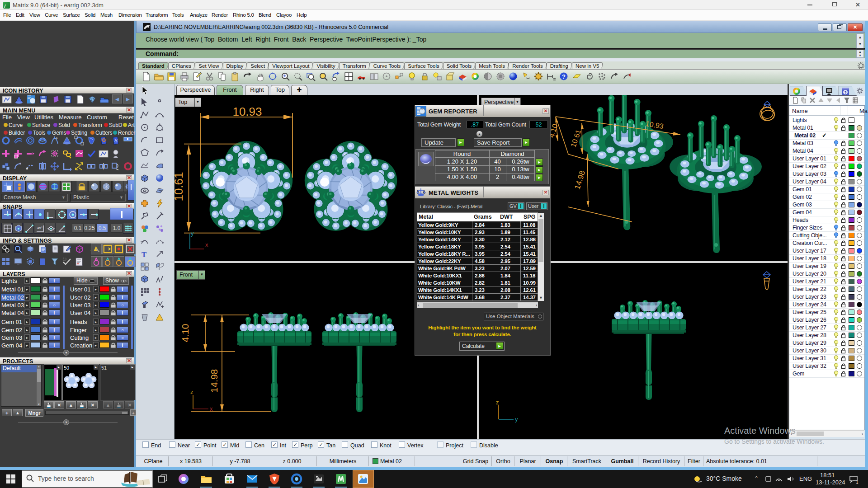  I want to click on svg-text: 4.10, so click(185, 333).